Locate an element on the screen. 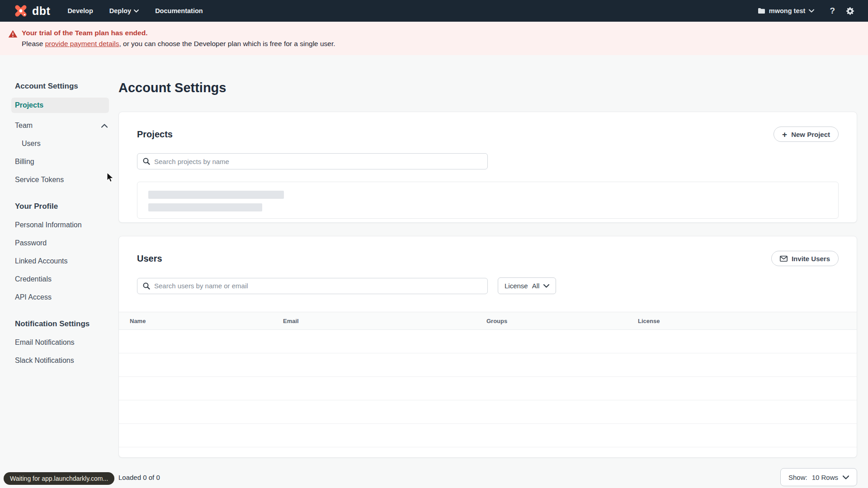 The image size is (868, 488). banner-title: Your trial of the Team plan has ended. is located at coordinates (179, 33).